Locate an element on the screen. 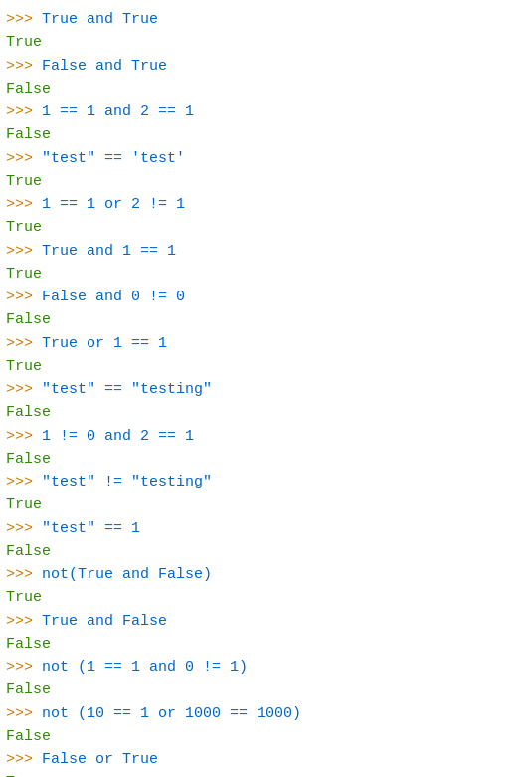  prompt-line: >>> True and 1 == 1 is located at coordinates (266, 251).